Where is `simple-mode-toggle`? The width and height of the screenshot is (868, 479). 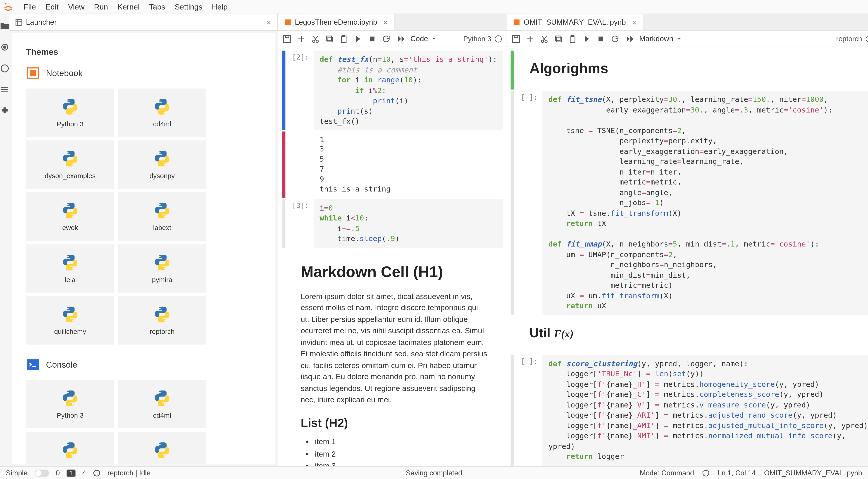
simple-mode-toggle is located at coordinates (42, 473).